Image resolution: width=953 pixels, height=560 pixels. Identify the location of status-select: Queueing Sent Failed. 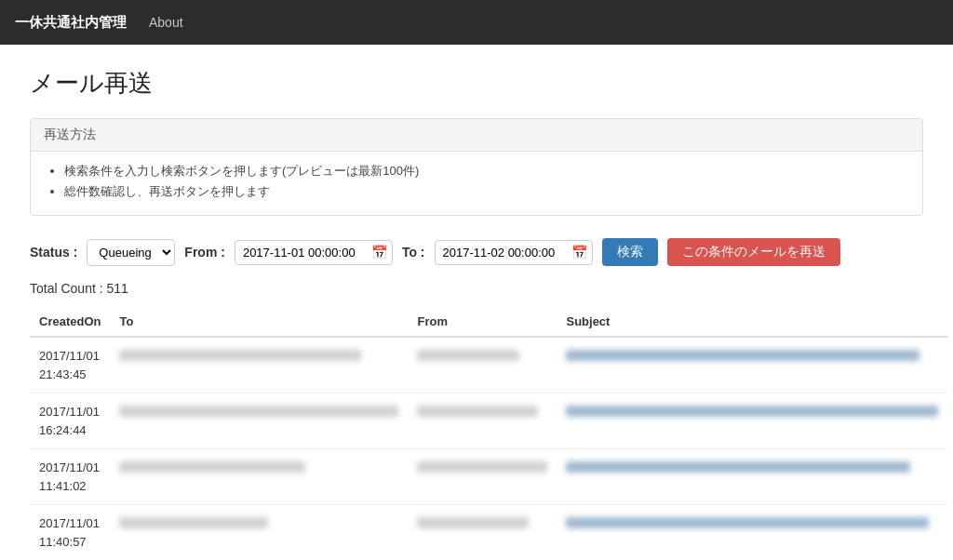
(130, 253).